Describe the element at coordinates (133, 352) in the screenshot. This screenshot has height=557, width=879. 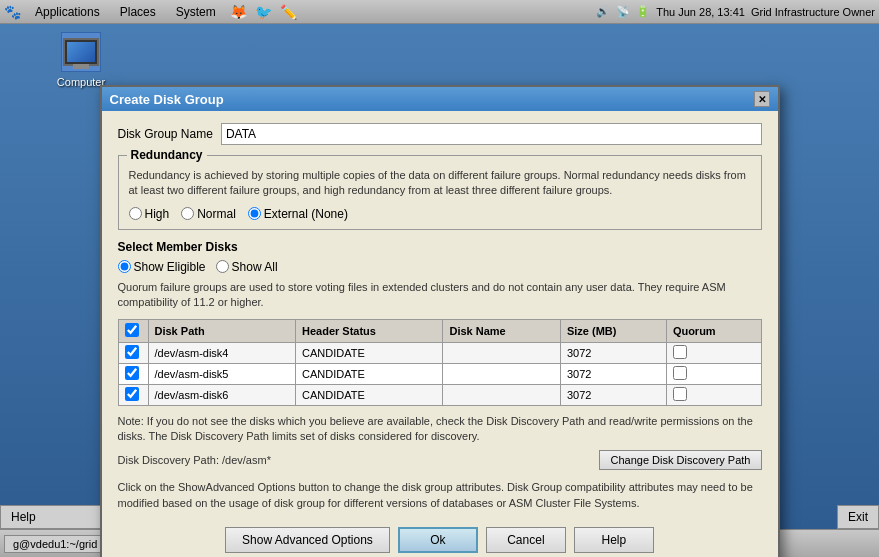
I see `row1-checkbox-cell` at that location.